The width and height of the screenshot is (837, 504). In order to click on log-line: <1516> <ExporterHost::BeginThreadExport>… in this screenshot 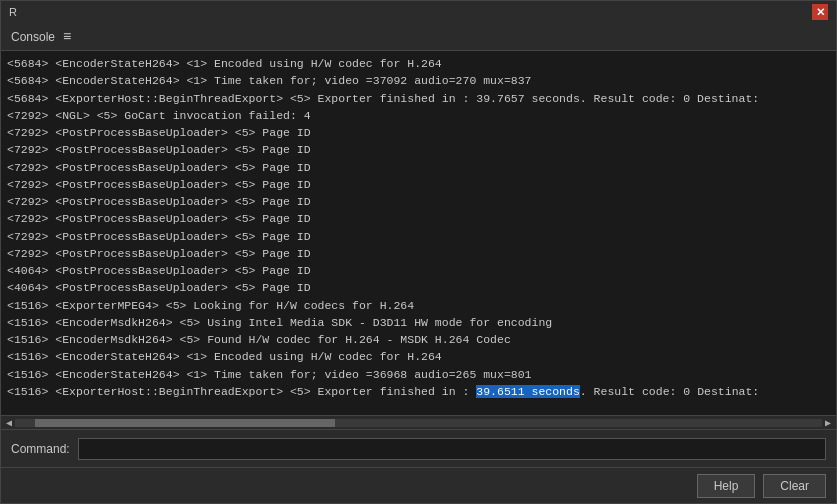, I will do `click(418, 392)`.